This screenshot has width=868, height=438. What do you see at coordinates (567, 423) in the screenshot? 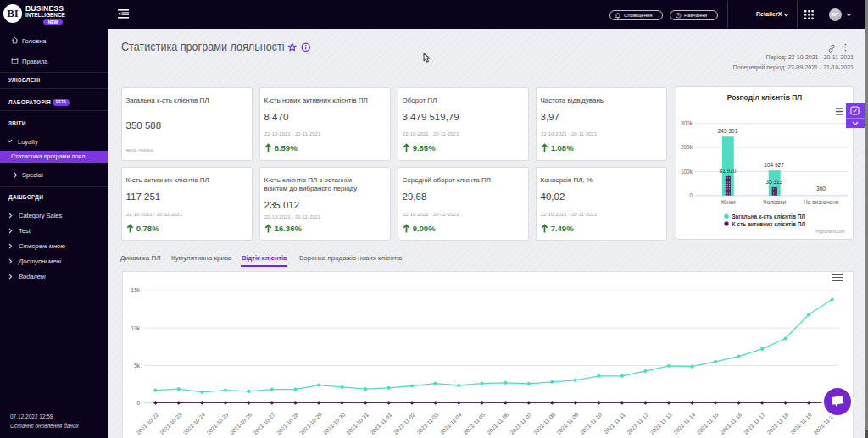
I see `svg-text: 2021-11-09` at bounding box center [567, 423].